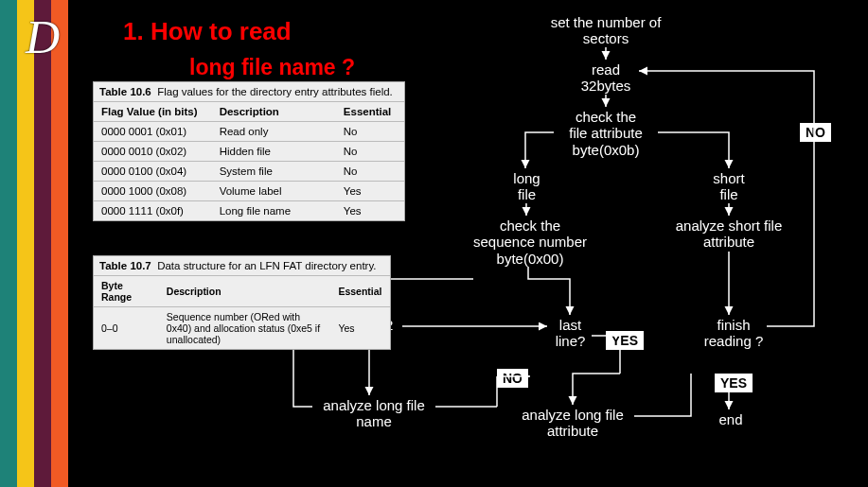  I want to click on table-row: 0000 0100 (0x04) System file No, so click(249, 172).